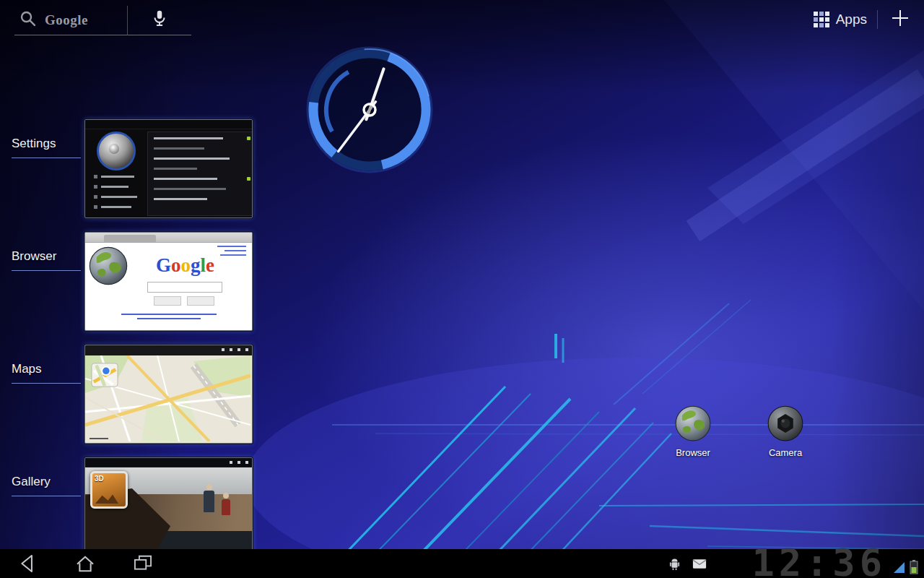 Image resolution: width=924 pixels, height=578 pixels. What do you see at coordinates (821, 20) in the screenshot?
I see `apps-grid-icon` at bounding box center [821, 20].